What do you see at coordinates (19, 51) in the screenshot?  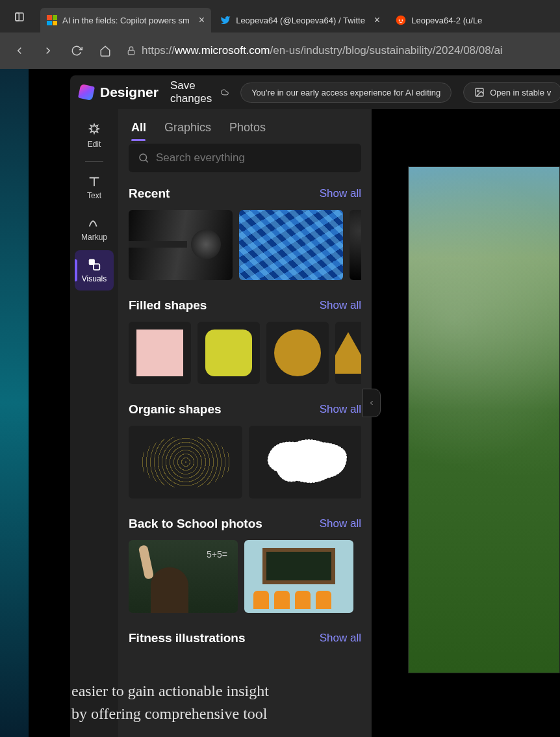 I see `back-button` at bounding box center [19, 51].